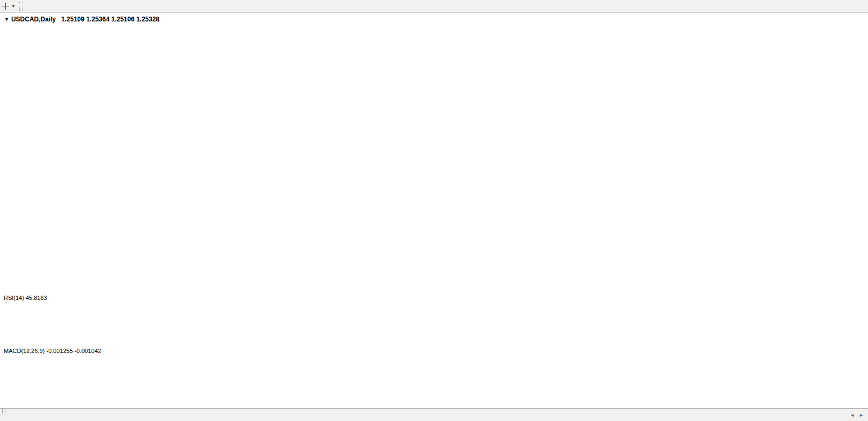 The width and height of the screenshot is (868, 421). What do you see at coordinates (9, 6) in the screenshot?
I see `draw-tool-button: ▼` at bounding box center [9, 6].